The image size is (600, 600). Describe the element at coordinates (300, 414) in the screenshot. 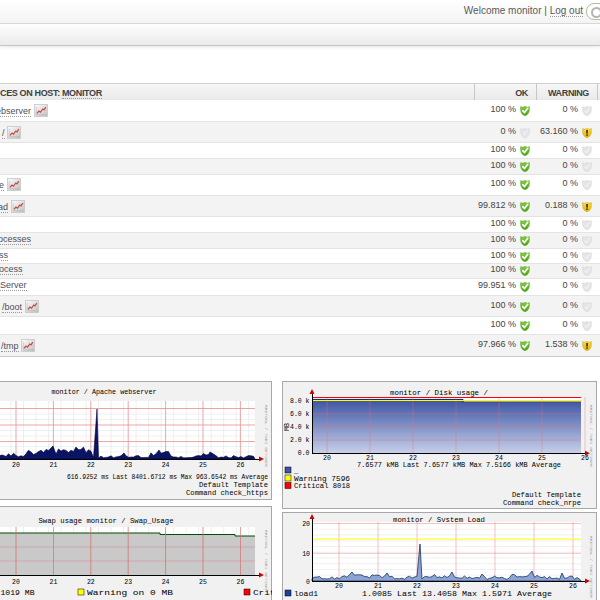

I see `svg-text: 6.0 k` at that location.